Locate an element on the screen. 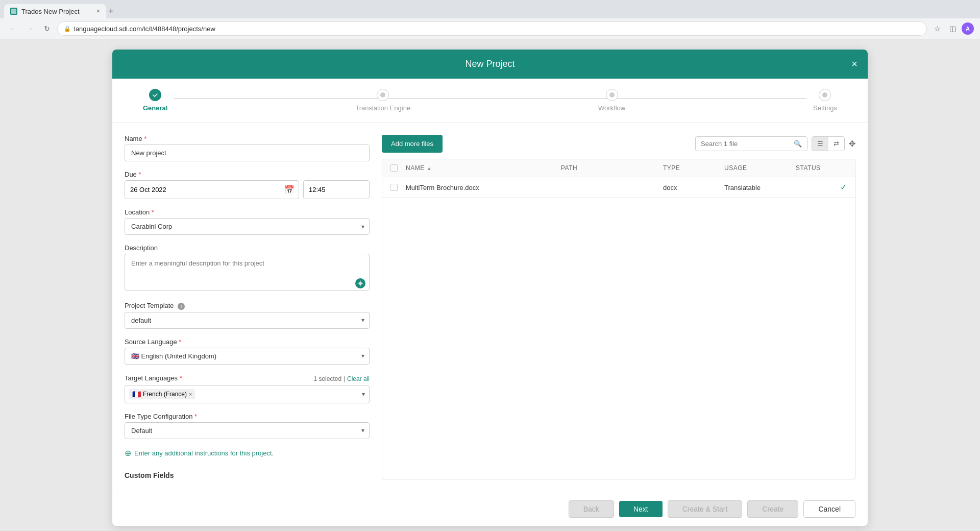 The image size is (980, 531). expand-button: ✥ is located at coordinates (852, 144).